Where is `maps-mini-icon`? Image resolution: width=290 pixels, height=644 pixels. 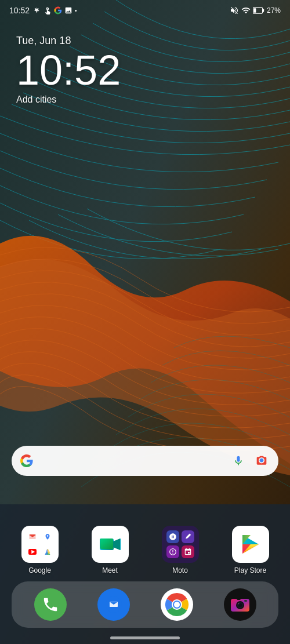
maps-mini-icon is located at coordinates (48, 537).